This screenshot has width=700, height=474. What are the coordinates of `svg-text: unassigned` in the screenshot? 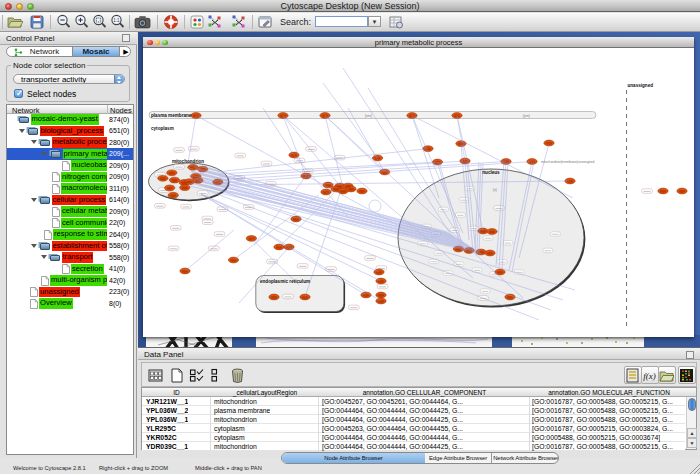 It's located at (641, 86).